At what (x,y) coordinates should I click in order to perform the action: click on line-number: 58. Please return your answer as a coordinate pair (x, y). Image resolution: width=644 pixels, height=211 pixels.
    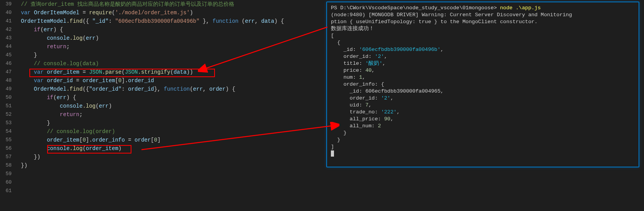
    Looking at the image, I should click on (9, 165).